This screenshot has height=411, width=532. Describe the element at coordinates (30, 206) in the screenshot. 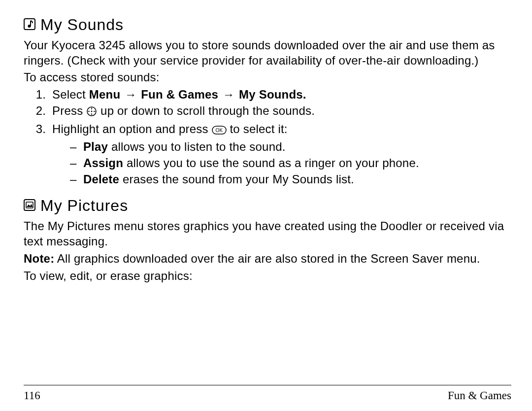

I see `picture-icon` at that location.